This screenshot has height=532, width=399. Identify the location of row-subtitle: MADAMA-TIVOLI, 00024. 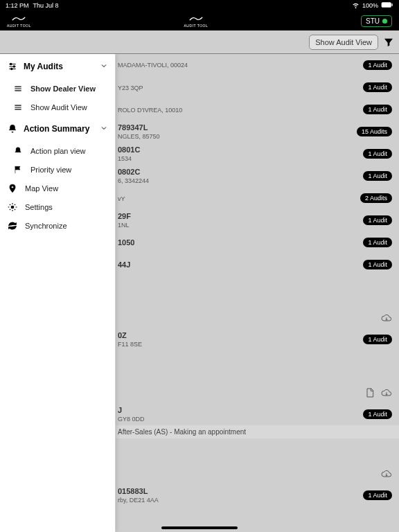
(240, 65).